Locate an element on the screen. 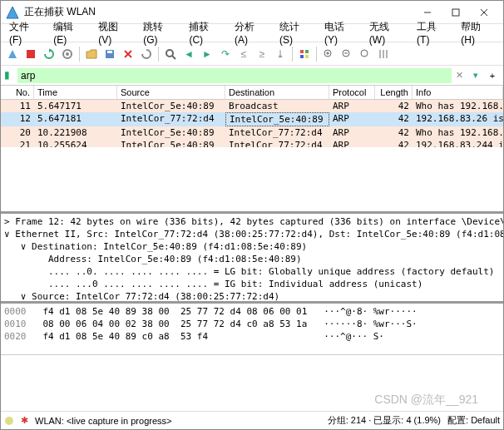 The image size is (504, 430). hex-view: 0000 f4 d1 08 5e 40 89 38 00 25 77 72 d4… is located at coordinates (252, 329).